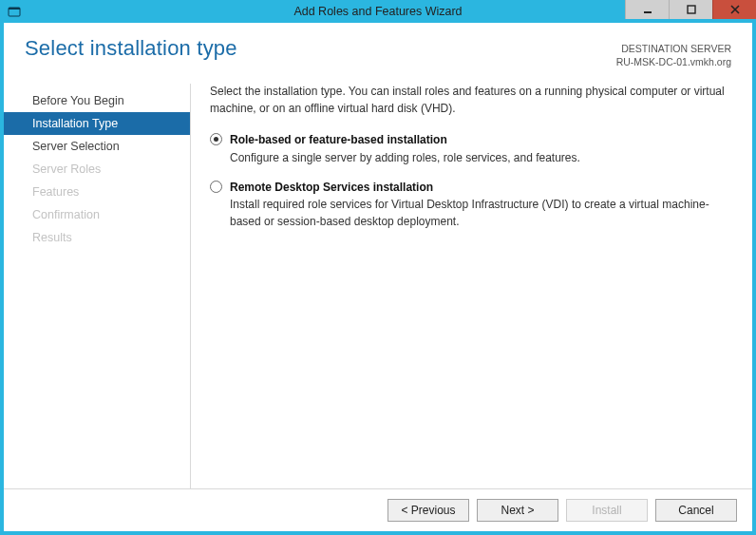  What do you see at coordinates (674, 48) in the screenshot?
I see `destination-server-label: DESTINATION SERVER` at bounding box center [674, 48].